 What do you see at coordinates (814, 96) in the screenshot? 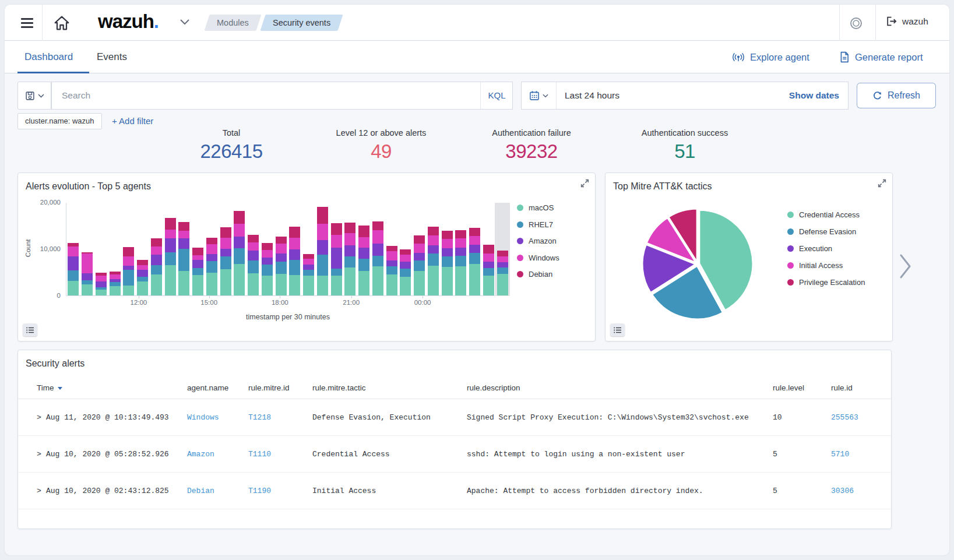
I see `show-dates-button: Show dates` at bounding box center [814, 96].